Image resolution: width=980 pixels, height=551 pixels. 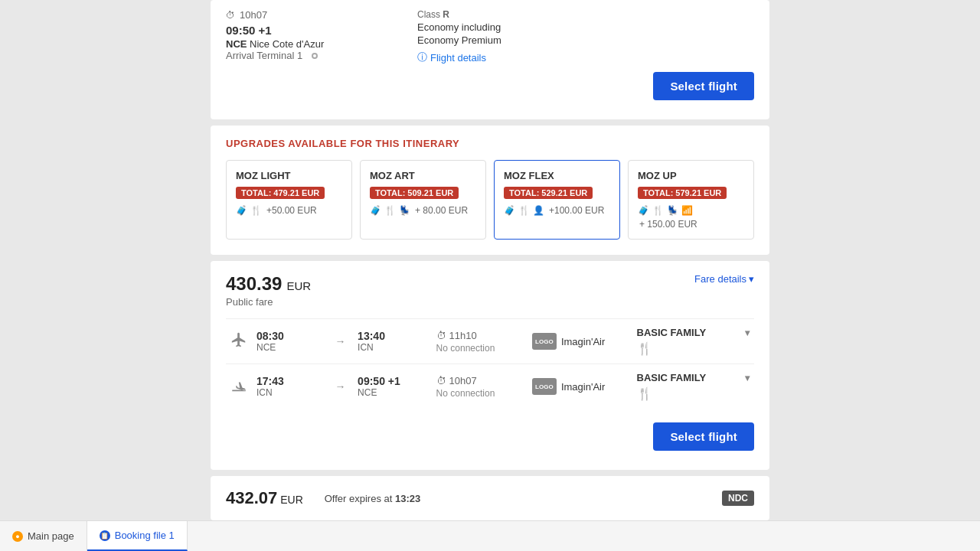 What do you see at coordinates (302, 44) in the screenshot?
I see `airport-info: NCE Nice Cote d'Azur` at bounding box center [302, 44].